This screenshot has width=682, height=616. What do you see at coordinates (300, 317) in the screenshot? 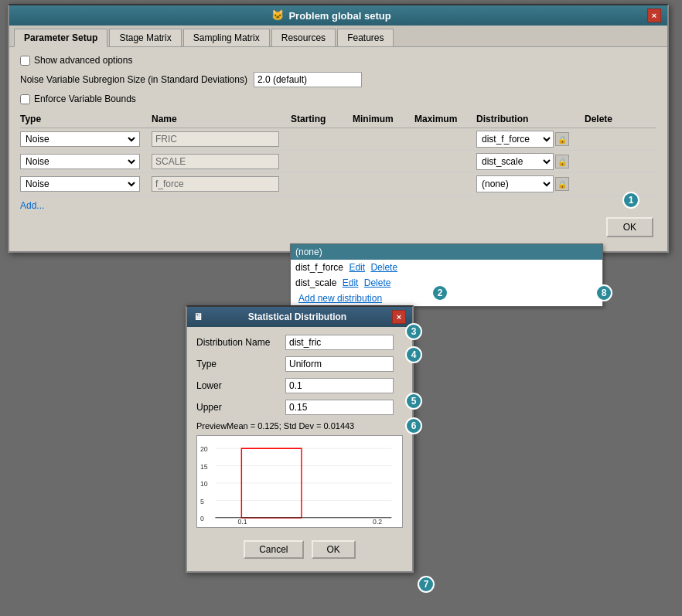
I see `stat-title-bar: 🖥 Statistical Distribution ×` at bounding box center [300, 317].